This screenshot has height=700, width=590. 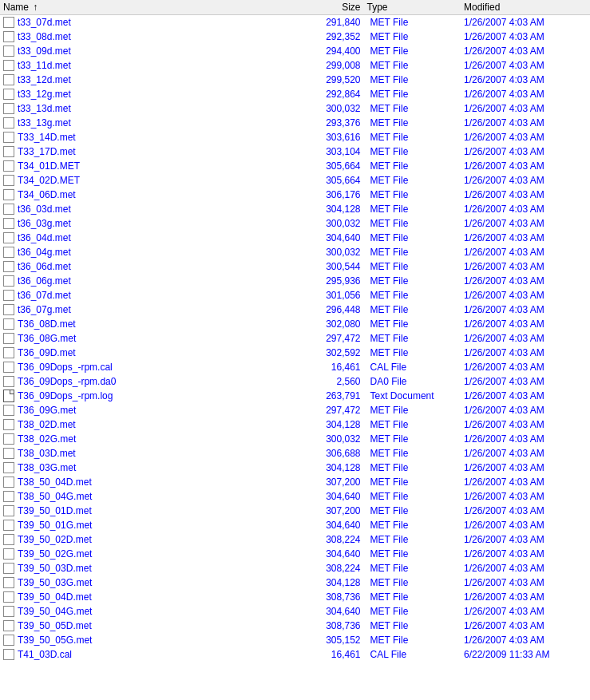 What do you see at coordinates (295, 425) in the screenshot?
I see `table-row: T38_02D.met304,128MET File1/26/2007 4:03…` at bounding box center [295, 425].